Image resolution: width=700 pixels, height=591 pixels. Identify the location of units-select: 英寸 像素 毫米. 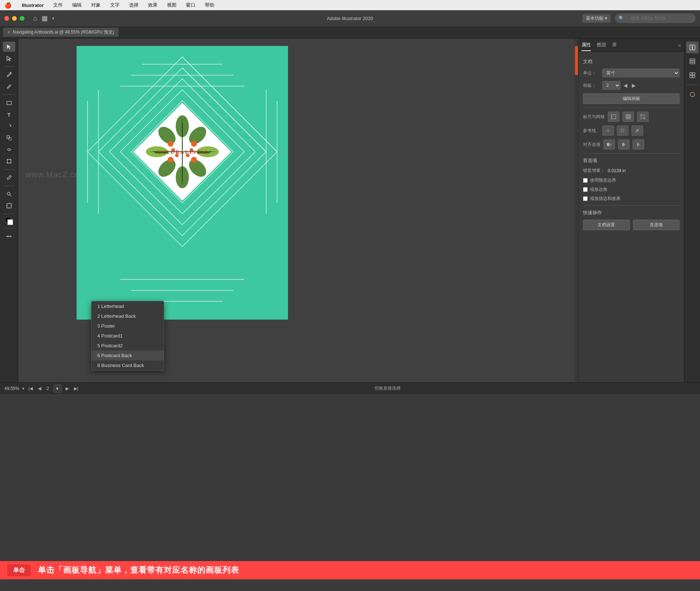
(641, 73).